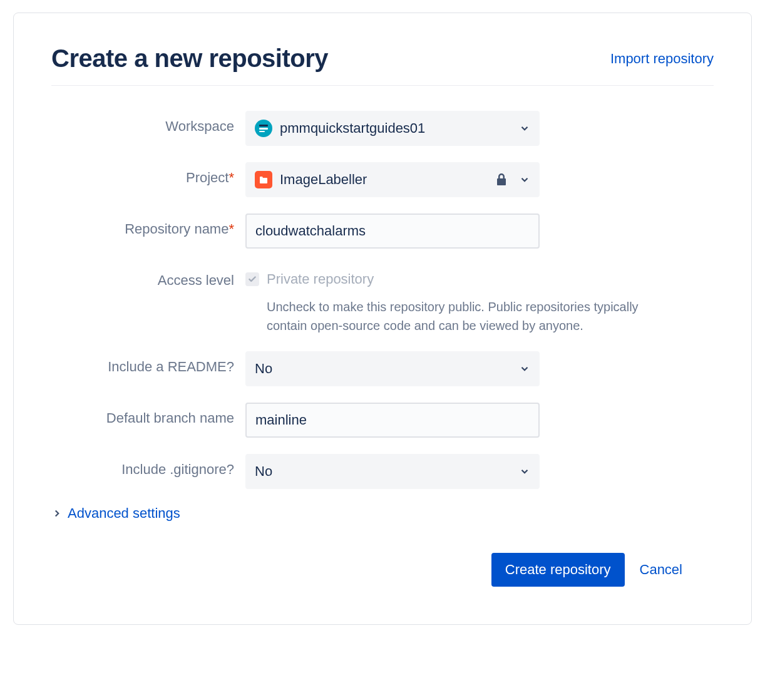  I want to click on readme-select: No, so click(393, 369).